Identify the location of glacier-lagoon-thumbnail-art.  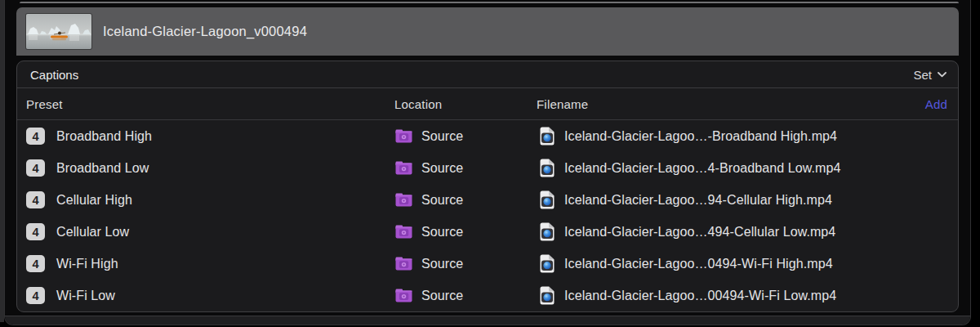
(59, 31).